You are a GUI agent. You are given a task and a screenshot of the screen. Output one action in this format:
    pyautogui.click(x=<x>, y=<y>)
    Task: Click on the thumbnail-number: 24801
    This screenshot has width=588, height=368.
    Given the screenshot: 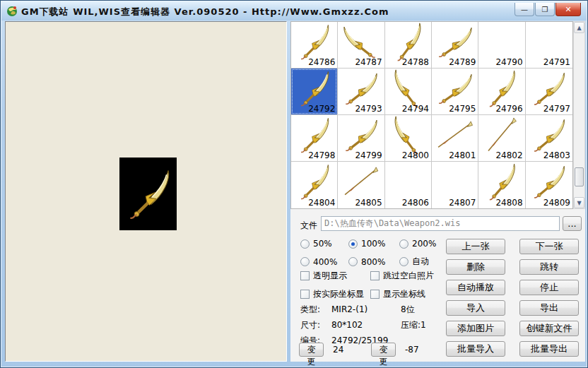 What is the action you would take?
    pyautogui.click(x=462, y=155)
    